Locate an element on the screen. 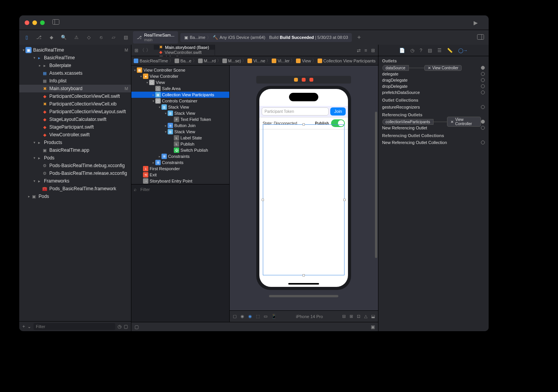 Image resolution: width=558 pixels, height=392 pixels. history-inspector-icon: ◷ is located at coordinates (412, 50).